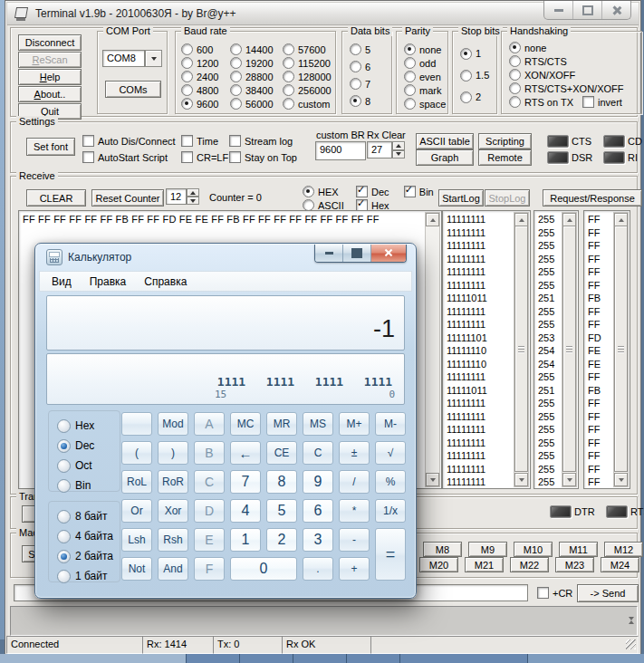  Describe the element at coordinates (282, 424) in the screenshot. I see `calc-key: MR` at that location.